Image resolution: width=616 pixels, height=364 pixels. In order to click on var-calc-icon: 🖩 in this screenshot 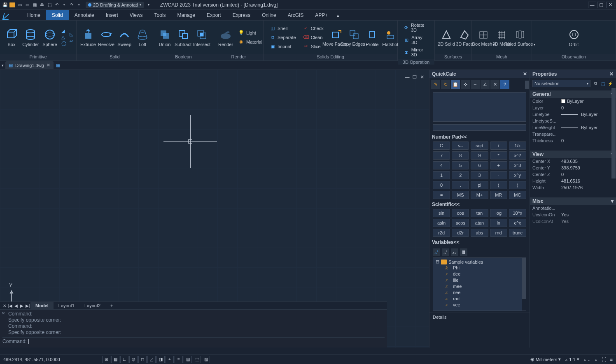, I will do `click(464, 252)`.